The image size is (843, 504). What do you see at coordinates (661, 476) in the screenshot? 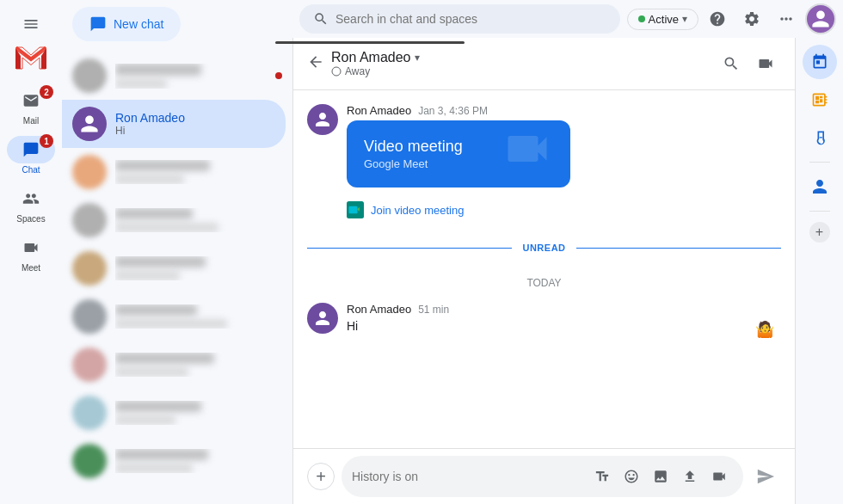
I see `compose-actions` at bounding box center [661, 476].